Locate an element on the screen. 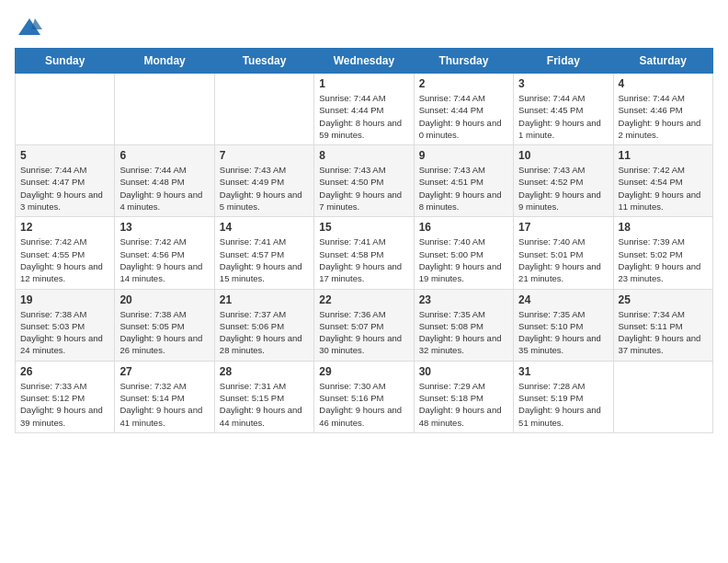 The width and height of the screenshot is (728, 563). calendar-cell: 8Sunrise: 7:43 AMSunset: 4:50 PMDaylight… is located at coordinates (364, 181).